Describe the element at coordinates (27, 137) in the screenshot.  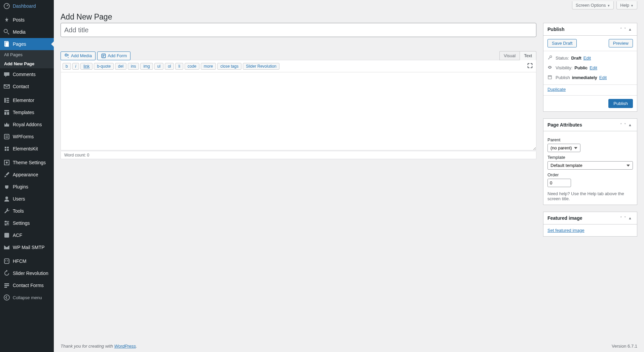
I see `sidebar-item-wpforms: WPForms` at that location.